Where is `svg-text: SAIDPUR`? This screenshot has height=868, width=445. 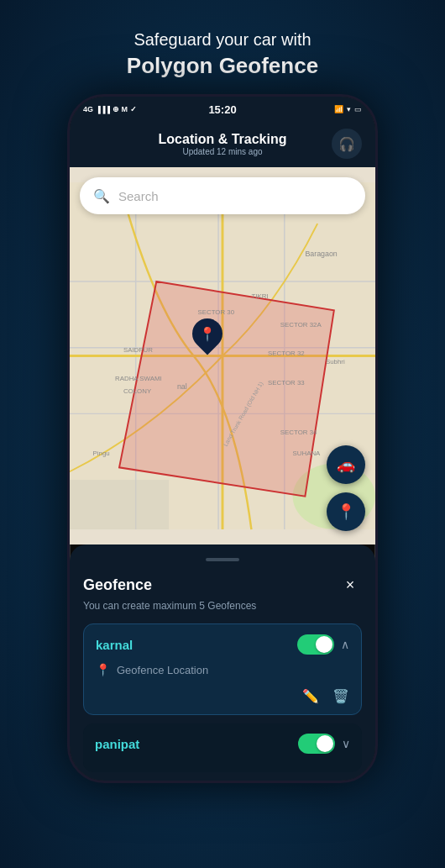 svg-text: SAIDPUR is located at coordinates (138, 350).